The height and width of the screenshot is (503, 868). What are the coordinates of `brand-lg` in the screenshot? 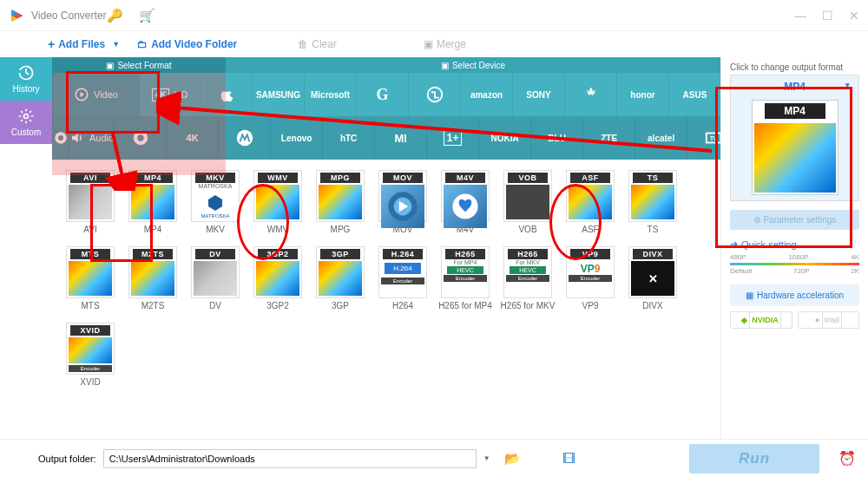 It's located at (434, 95).